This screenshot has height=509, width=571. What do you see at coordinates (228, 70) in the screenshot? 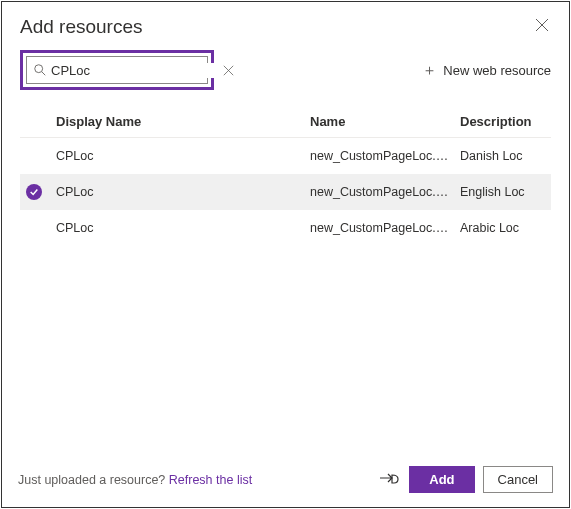
I see `clear-search-button` at bounding box center [228, 70].